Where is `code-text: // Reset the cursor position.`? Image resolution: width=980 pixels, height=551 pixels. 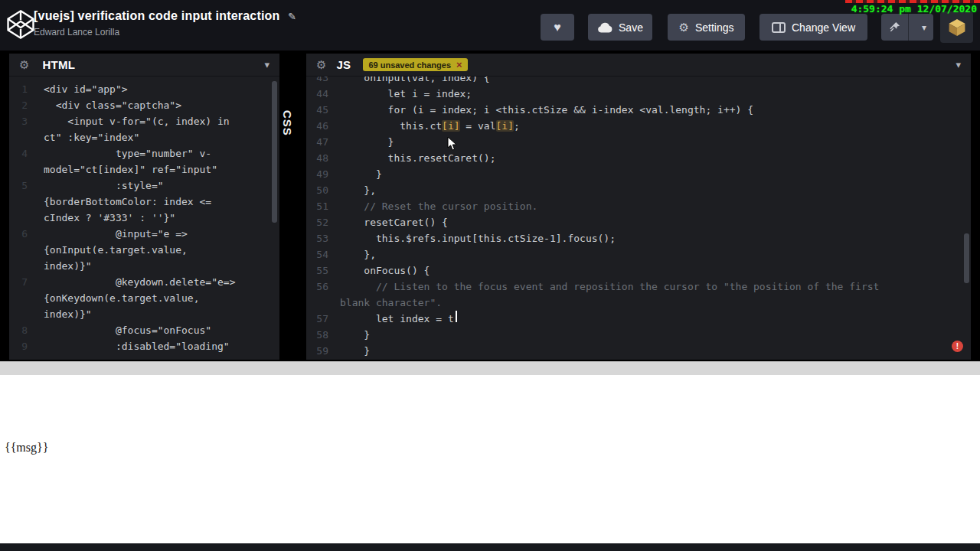 code-text: // Reset the cursor position. is located at coordinates (439, 207).